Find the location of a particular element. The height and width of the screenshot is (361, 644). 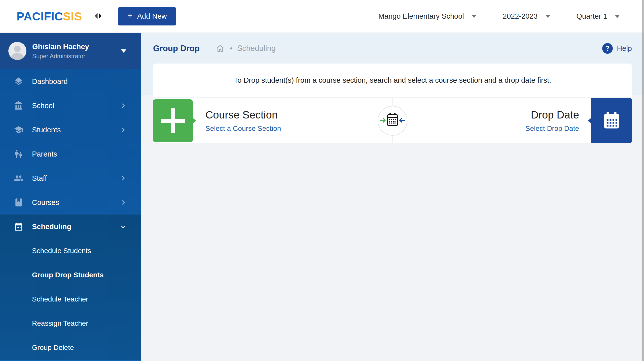

parent-child-icon is located at coordinates (19, 154).